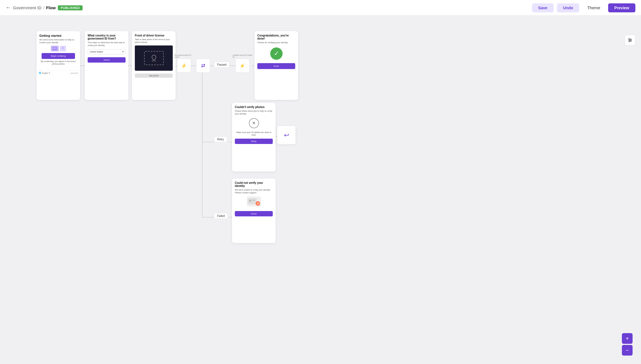 The width and height of the screenshot is (641, 364). I want to click on retry-circle: ✕, so click(254, 123).